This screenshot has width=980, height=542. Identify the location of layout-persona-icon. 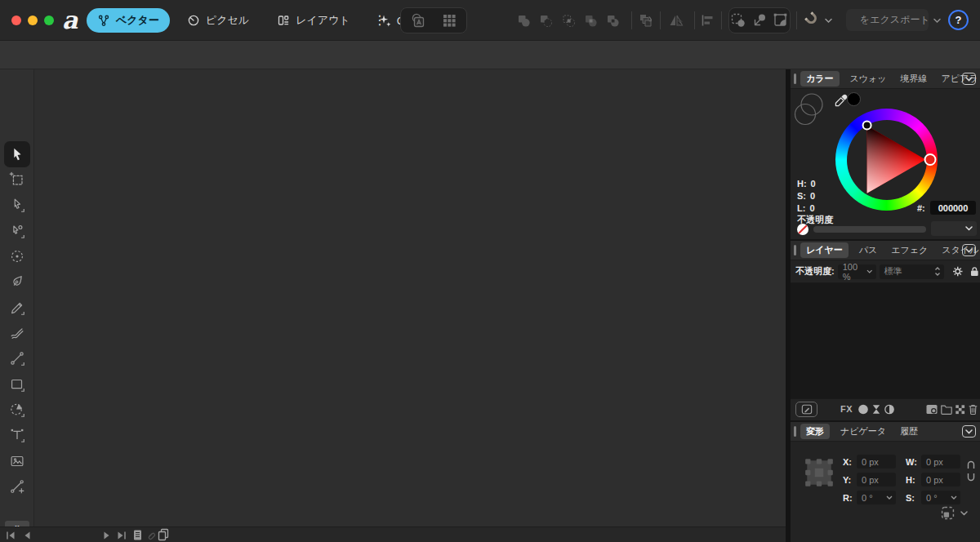
(283, 20).